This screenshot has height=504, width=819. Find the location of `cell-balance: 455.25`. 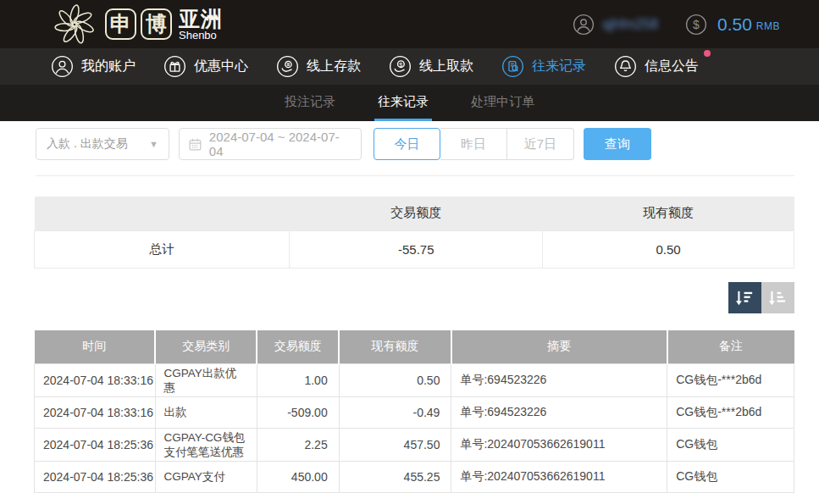

cell-balance: 455.25 is located at coordinates (395, 476).